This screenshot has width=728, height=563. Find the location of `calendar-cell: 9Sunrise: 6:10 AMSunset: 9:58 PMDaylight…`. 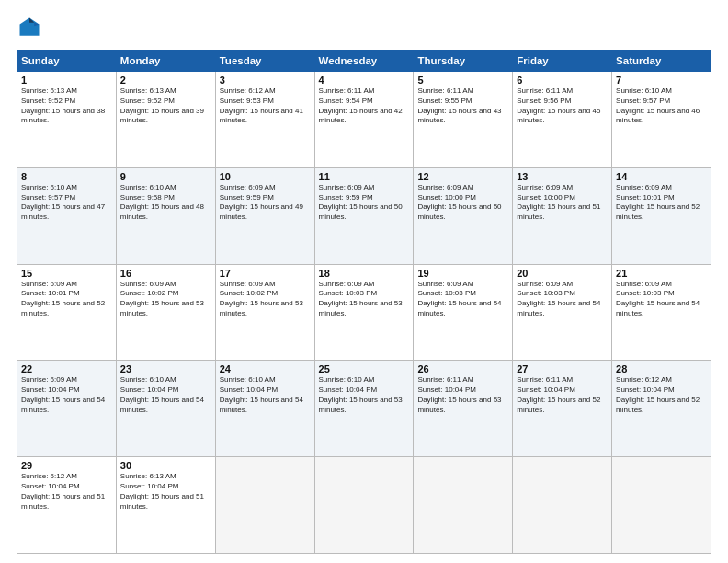

calendar-cell: 9Sunrise: 6:10 AMSunset: 9:58 PMDaylight… is located at coordinates (165, 215).